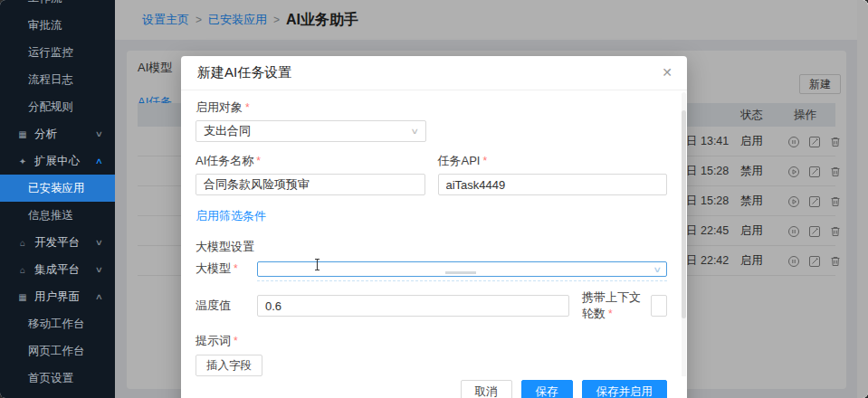 The image size is (868, 398). I want to click on sidebar-item-label: 信息推送, so click(51, 215).